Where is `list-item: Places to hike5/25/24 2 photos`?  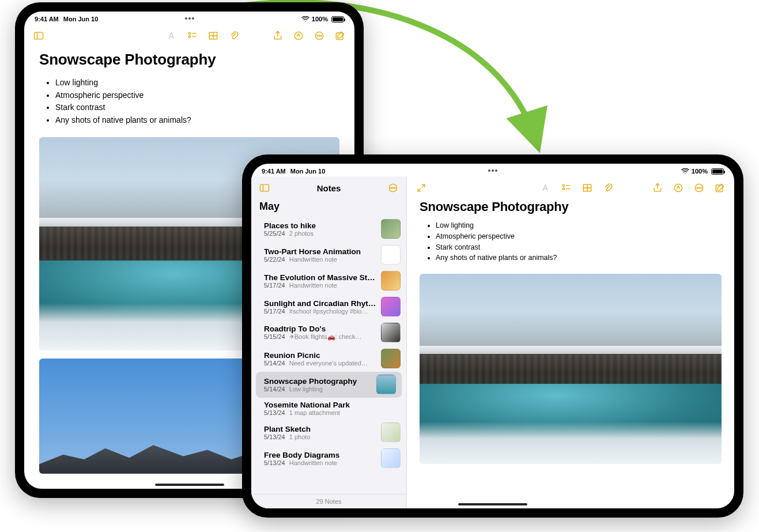 list-item: Places to hike5/25/24 2 photos is located at coordinates (328, 229).